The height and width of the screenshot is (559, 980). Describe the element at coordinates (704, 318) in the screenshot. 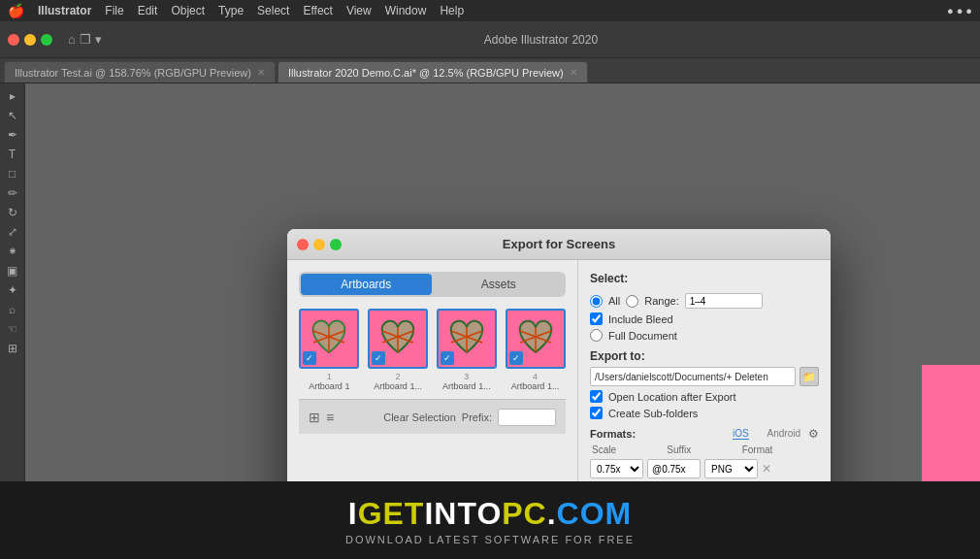

I see `include-bleed-row: Include Bleed` at that location.